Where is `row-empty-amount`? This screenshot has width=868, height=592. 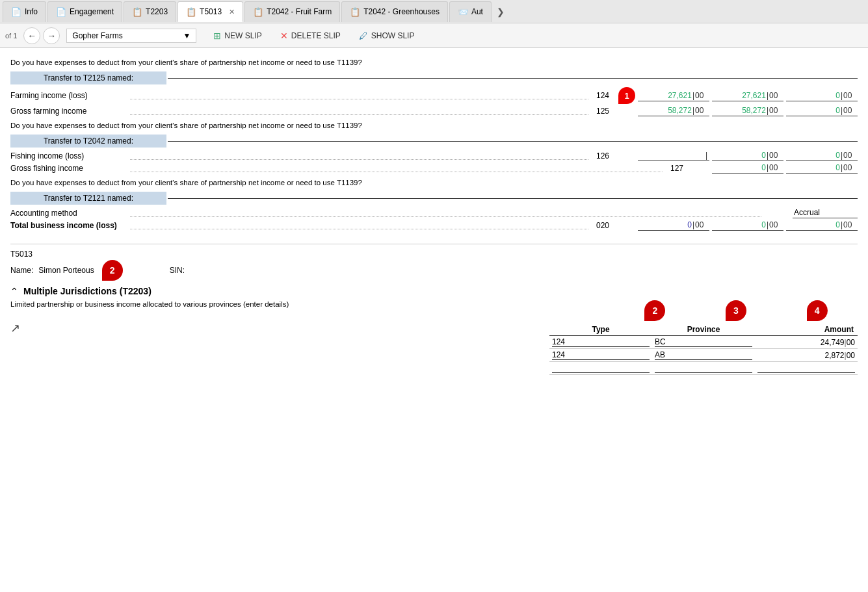 row-empty-amount is located at coordinates (806, 368).